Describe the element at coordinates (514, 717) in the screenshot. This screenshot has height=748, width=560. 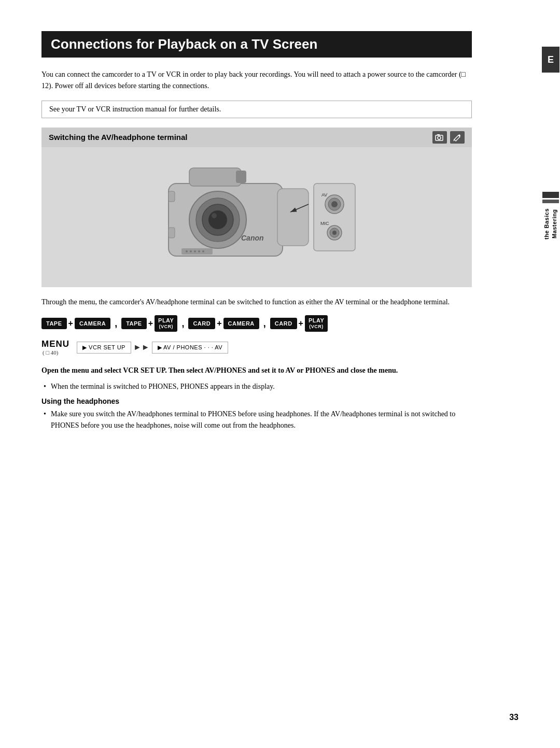
I see `page-number: 33` at that location.